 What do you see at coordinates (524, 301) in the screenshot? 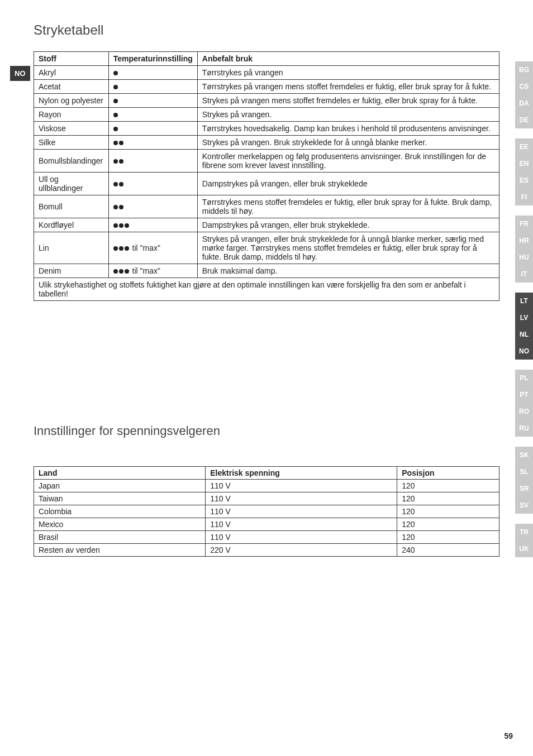
I see `language-tab-lt: LT` at bounding box center [524, 301].